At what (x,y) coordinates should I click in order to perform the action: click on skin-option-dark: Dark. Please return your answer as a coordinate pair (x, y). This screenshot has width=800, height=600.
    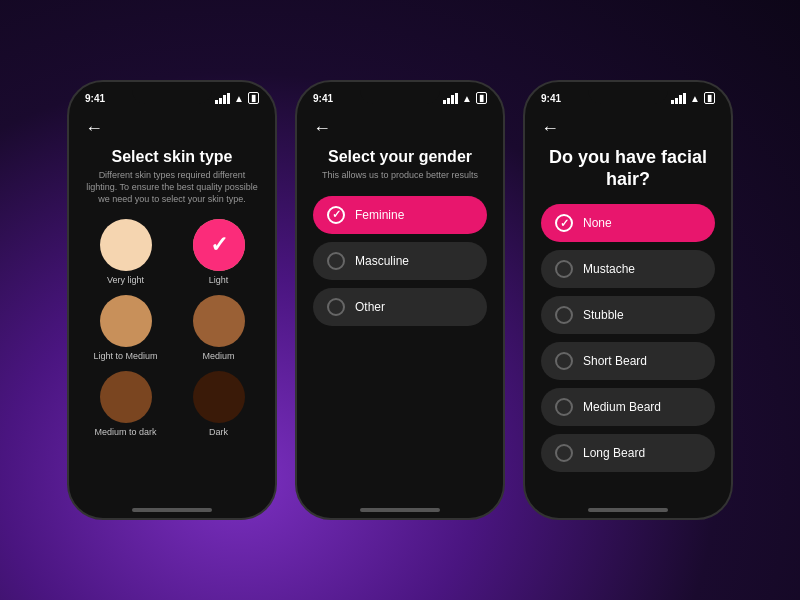
    Looking at the image, I should click on (218, 404).